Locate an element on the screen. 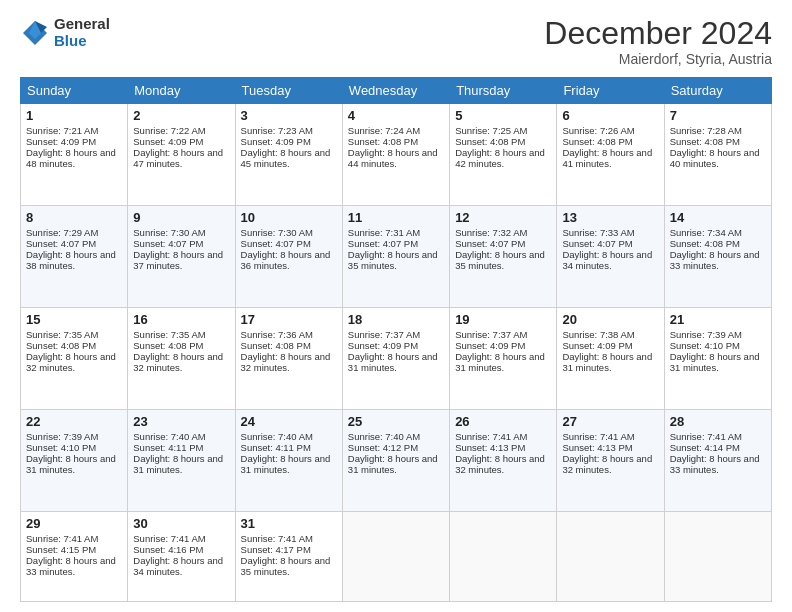 The image size is (792, 612). table-row: 30Sunrise: 7:41 AMSunset: 4:16 PMDayligh… is located at coordinates (182, 557).